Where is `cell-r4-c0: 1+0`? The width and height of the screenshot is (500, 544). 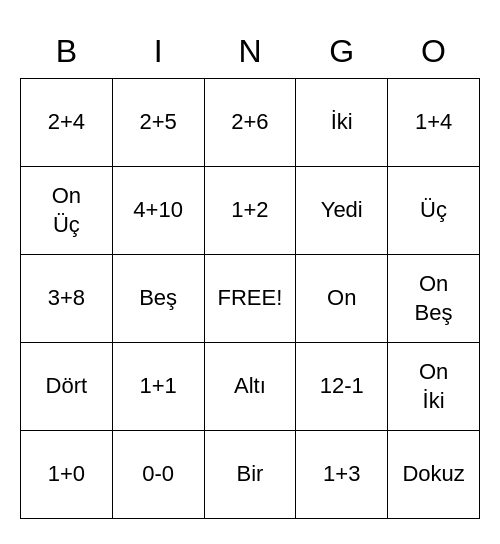
cell-r4-c0: 1+0 is located at coordinates (67, 475).